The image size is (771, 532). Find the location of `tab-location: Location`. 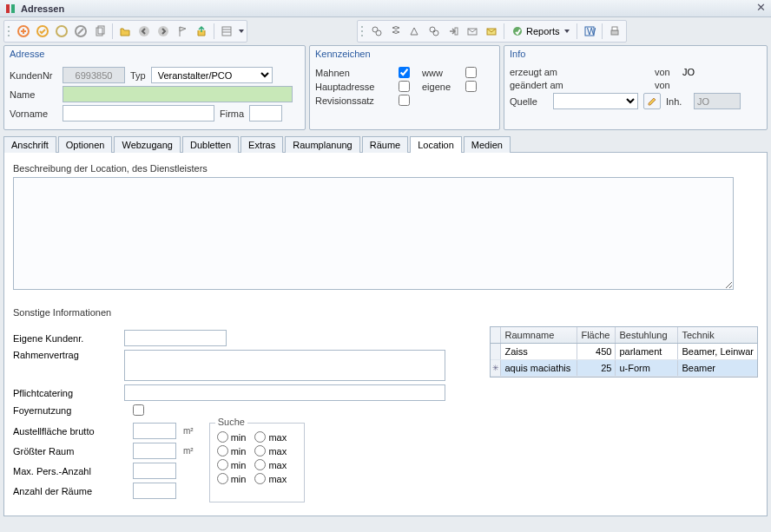

tab-location: Location is located at coordinates (436, 144).